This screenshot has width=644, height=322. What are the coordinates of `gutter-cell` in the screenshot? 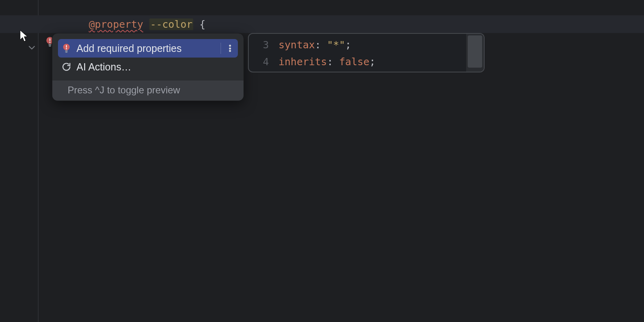 It's located at (19, 24).